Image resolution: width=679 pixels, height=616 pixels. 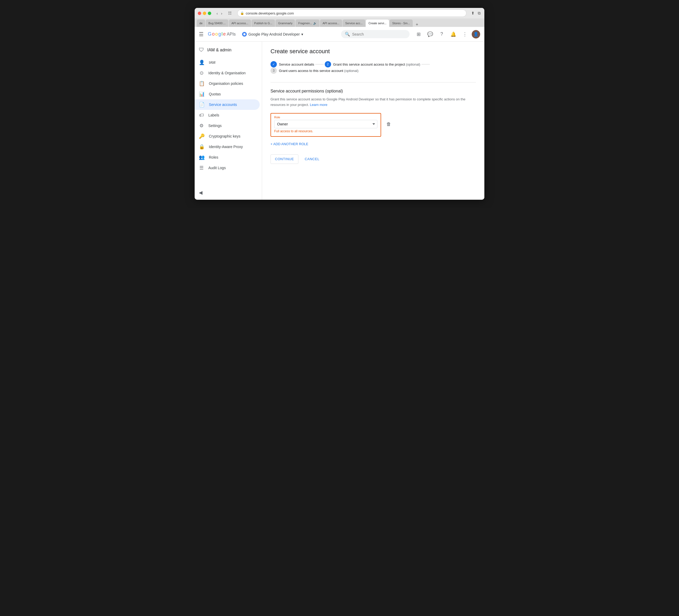 I want to click on sidebar-item-org-policies: 📋 Organisation policies, so click(x=227, y=84).